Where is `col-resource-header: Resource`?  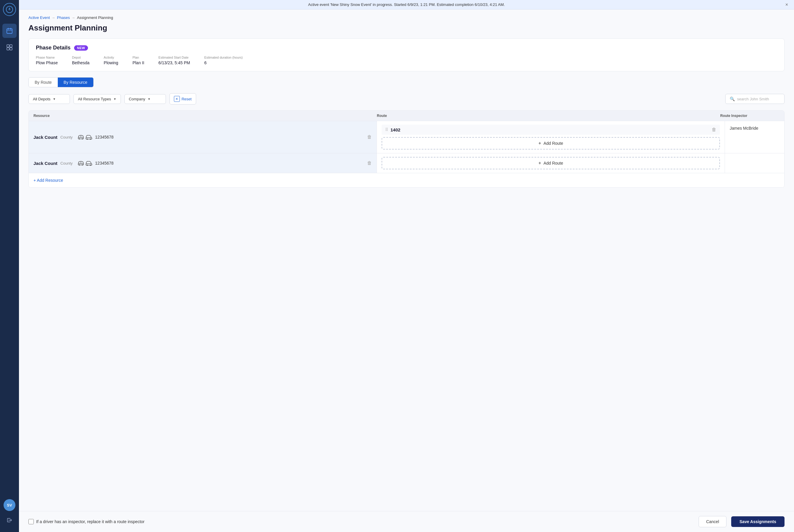 col-resource-header: Resource is located at coordinates (205, 116).